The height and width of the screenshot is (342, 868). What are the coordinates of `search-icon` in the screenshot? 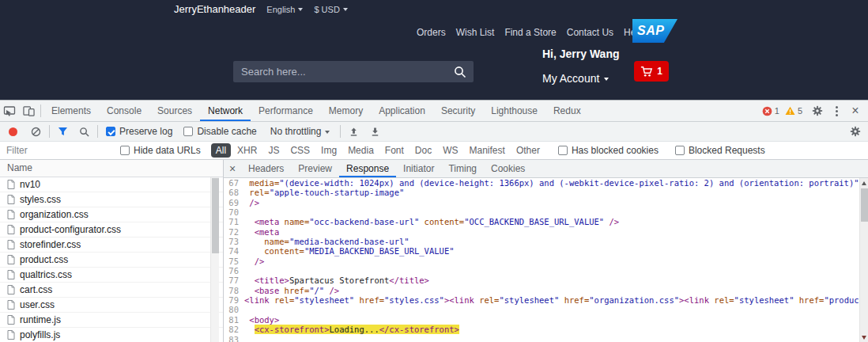 It's located at (460, 72).